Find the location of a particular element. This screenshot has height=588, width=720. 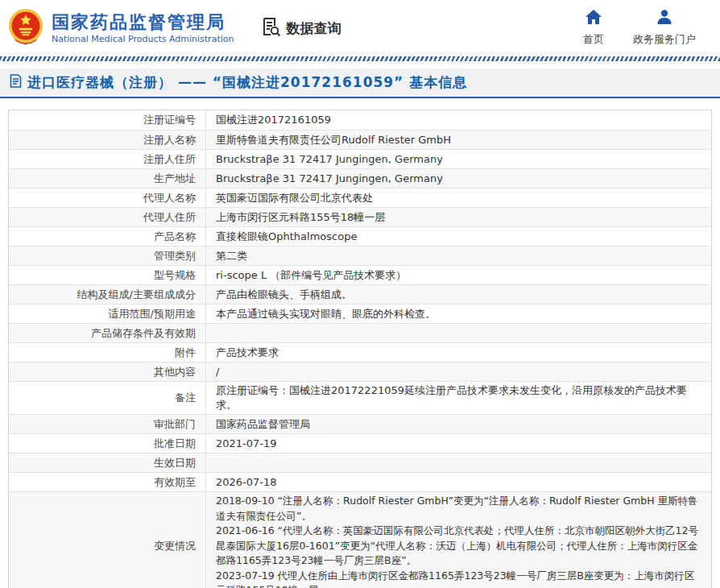

home-icon is located at coordinates (594, 18).